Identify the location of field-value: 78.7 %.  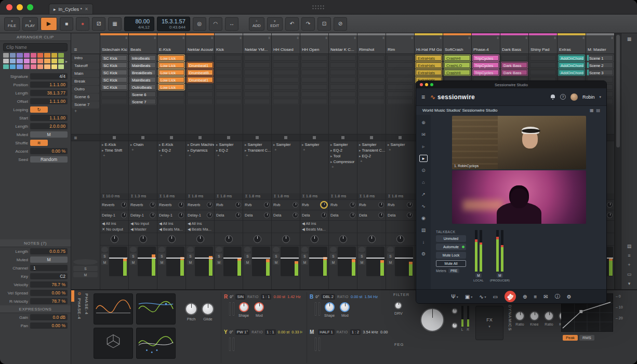
(49, 285).